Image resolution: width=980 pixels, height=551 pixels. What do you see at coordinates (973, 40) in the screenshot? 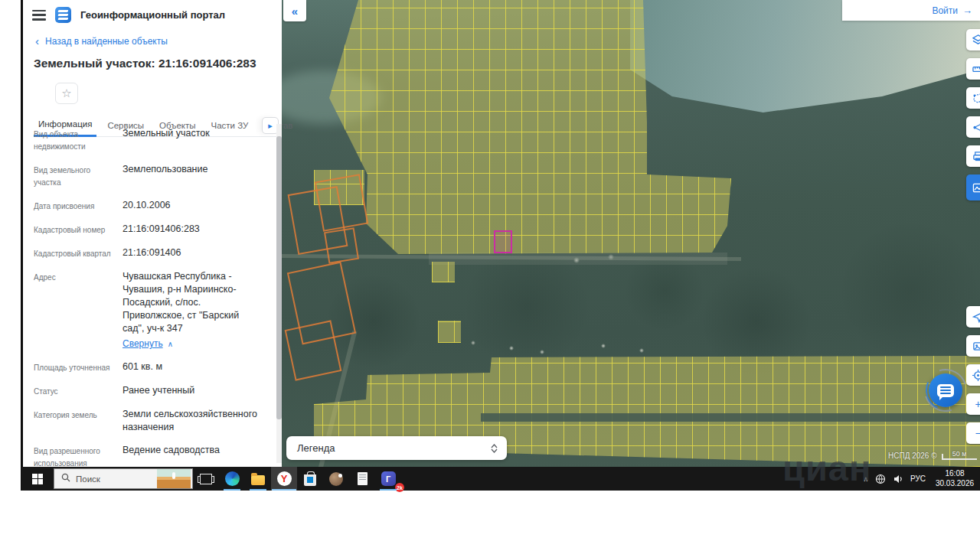
I see `layers-button` at bounding box center [973, 40].